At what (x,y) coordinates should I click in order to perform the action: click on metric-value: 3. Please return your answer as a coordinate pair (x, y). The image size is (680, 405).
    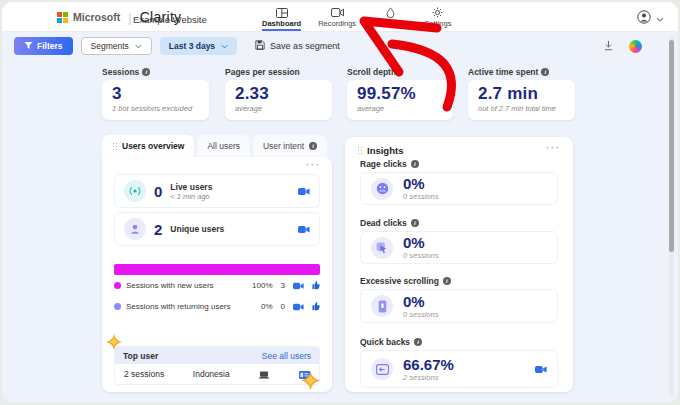
    Looking at the image, I should click on (156, 94).